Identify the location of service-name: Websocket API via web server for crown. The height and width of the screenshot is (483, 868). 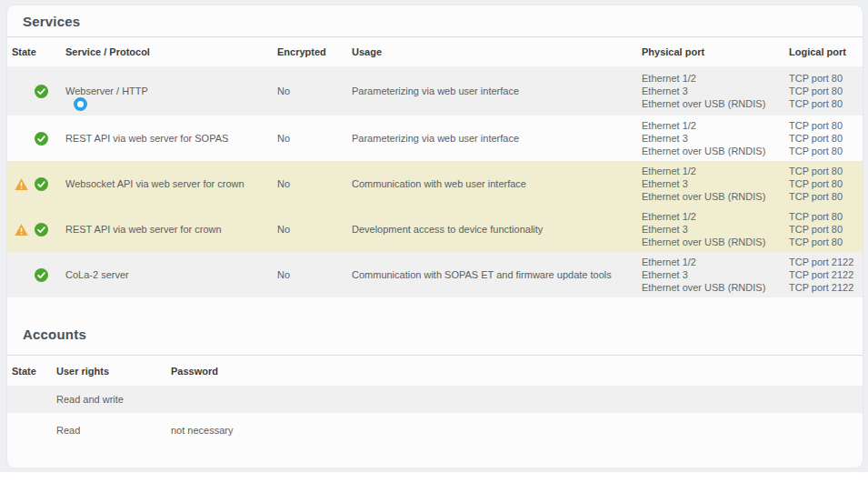
(171, 184).